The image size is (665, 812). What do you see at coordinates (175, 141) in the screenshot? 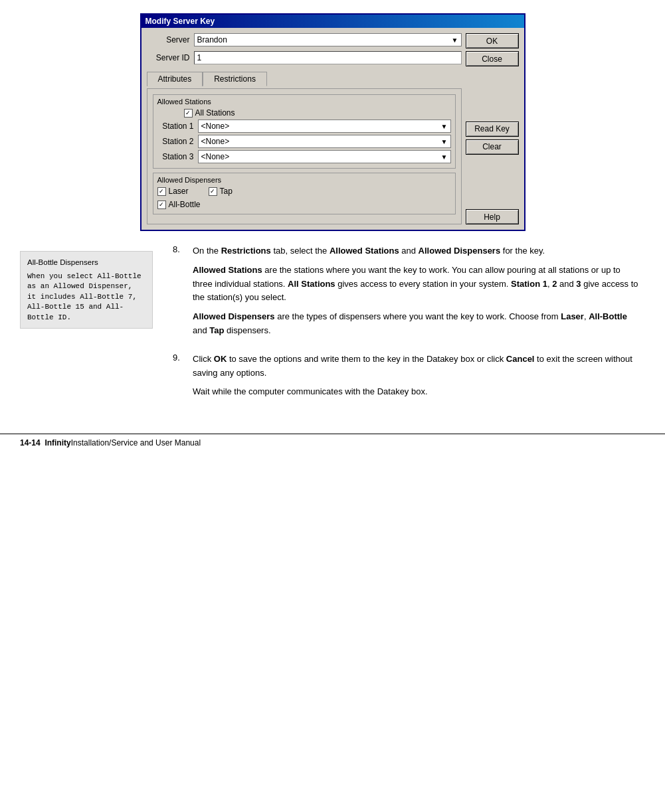
I see `station2-label: Station 2` at bounding box center [175, 141].